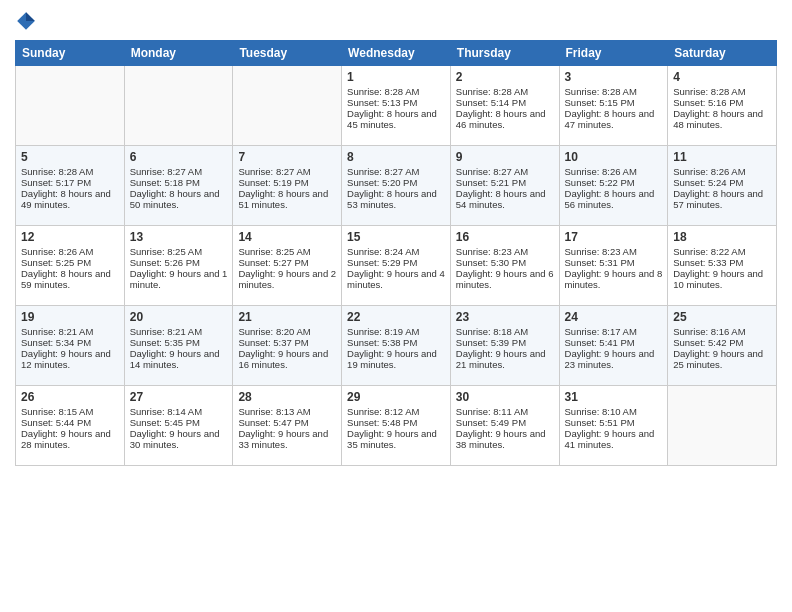  Describe the element at coordinates (614, 119) in the screenshot. I see `daylight-line: Daylight: 8 hours and 47 minutes.` at that location.